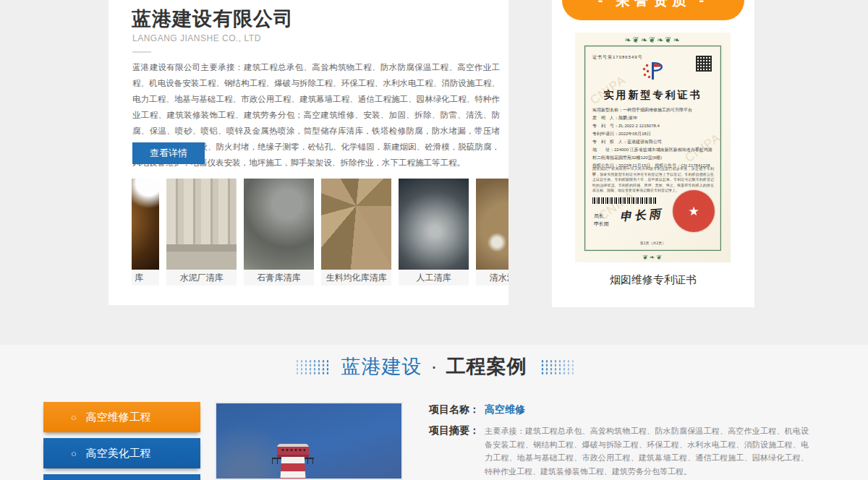 This screenshot has width=868, height=480. What do you see at coordinates (694, 211) in the screenshot?
I see `official-seal: ★` at bounding box center [694, 211].